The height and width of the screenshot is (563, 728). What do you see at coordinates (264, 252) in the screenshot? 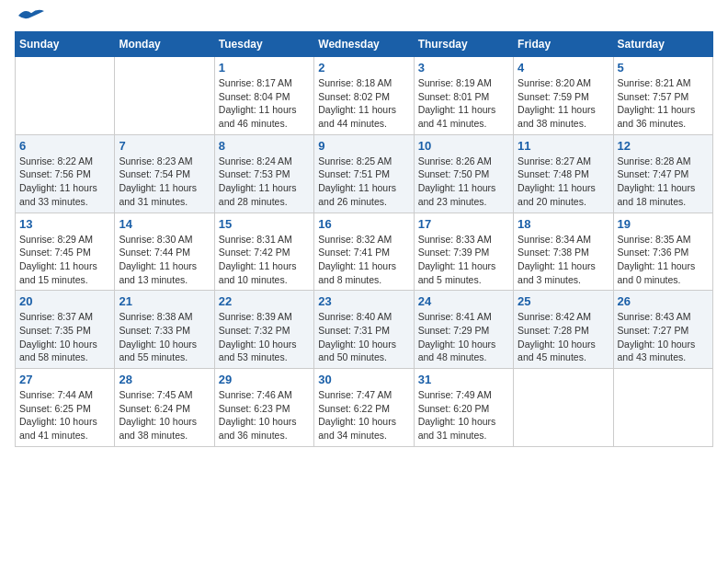
I see `calendar-cell: 15Sunrise: 8:31 AM Sunset: 7:42 PM Dayli…` at bounding box center [264, 252].